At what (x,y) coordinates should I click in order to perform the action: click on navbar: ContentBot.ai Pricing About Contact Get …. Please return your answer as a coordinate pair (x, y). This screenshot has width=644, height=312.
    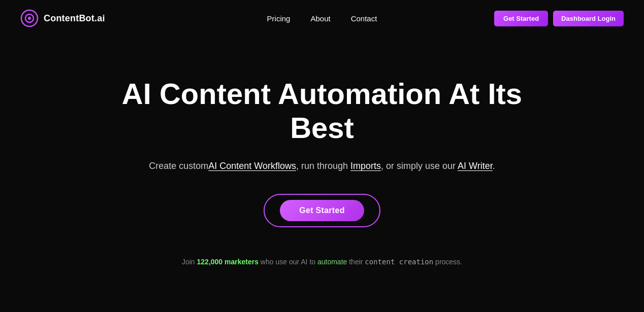
    Looking at the image, I should click on (322, 18).